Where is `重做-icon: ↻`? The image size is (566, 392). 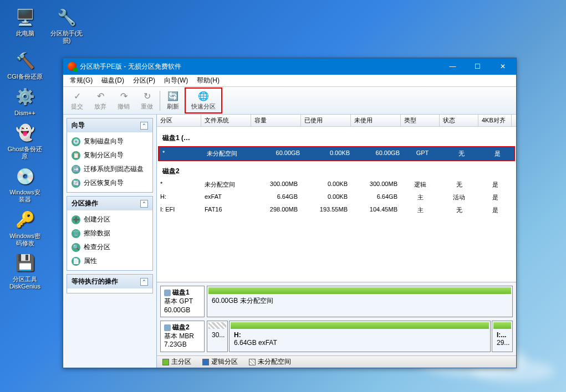 重做-icon: ↻ is located at coordinates (147, 96).